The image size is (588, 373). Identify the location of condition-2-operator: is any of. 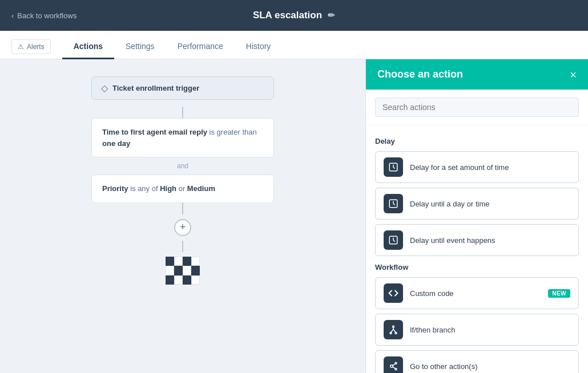
(144, 188).